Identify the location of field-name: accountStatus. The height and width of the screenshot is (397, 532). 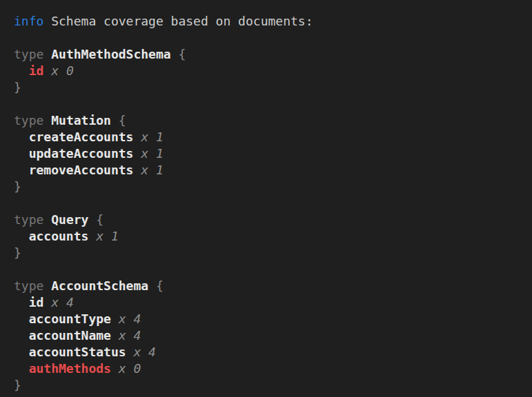
(77, 352).